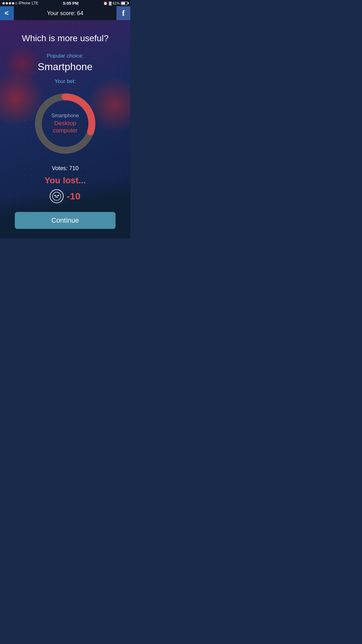 Image resolution: width=362 pixels, height=644 pixels. Describe the element at coordinates (110, 3) in the screenshot. I see `signal-icon: ▓` at that location.